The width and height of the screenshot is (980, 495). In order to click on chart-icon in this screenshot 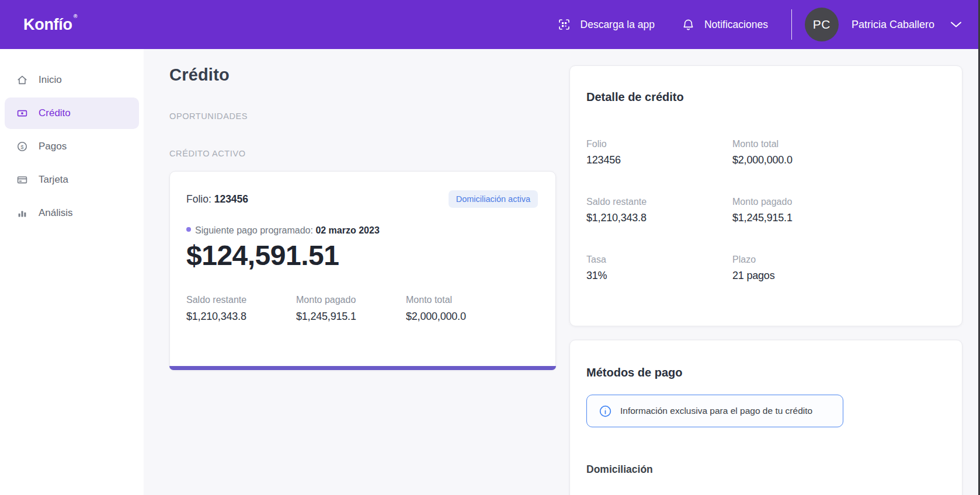, I will do `click(22, 213)`.